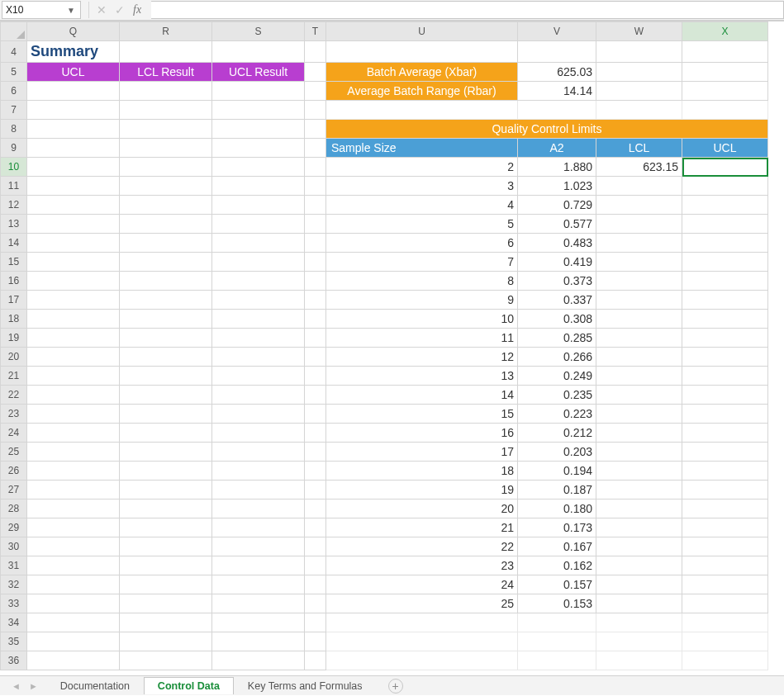 This screenshot has width=784, height=696. Describe the element at coordinates (557, 319) in the screenshot. I see `cell-V18: 0.308` at that location.